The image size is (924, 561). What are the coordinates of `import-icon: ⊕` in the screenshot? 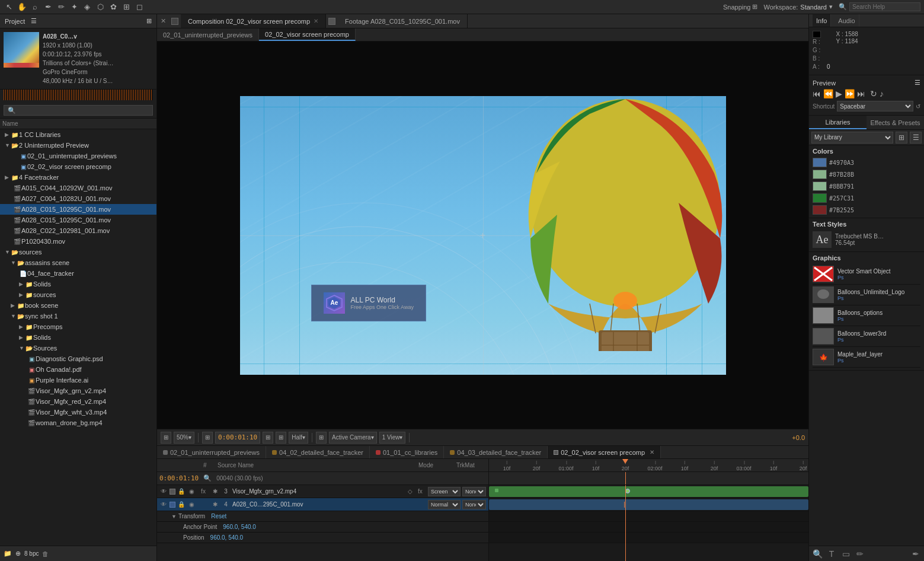 It's located at (18, 554).